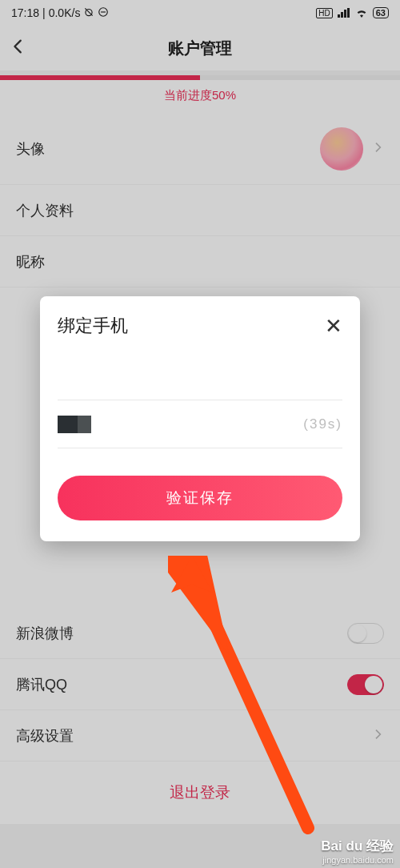 The width and height of the screenshot is (400, 868). Describe the element at coordinates (74, 424) in the screenshot. I see `code-input` at that location.